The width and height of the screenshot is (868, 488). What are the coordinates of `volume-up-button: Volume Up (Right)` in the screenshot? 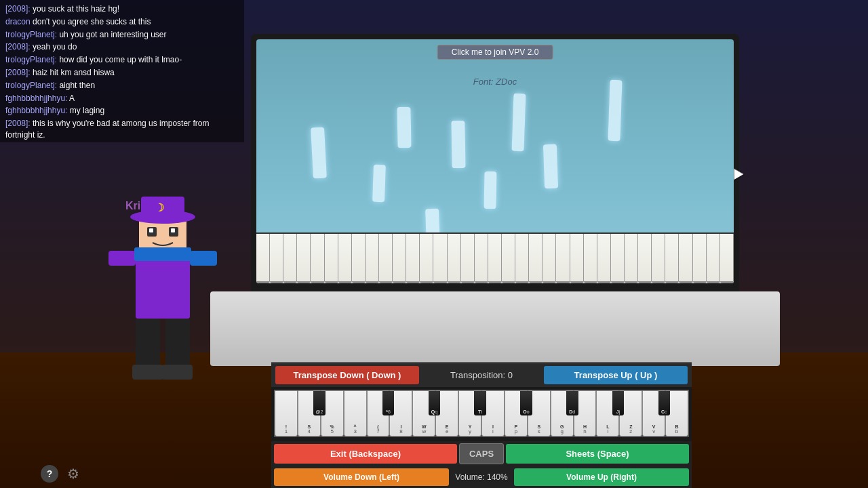 It's located at (601, 477).